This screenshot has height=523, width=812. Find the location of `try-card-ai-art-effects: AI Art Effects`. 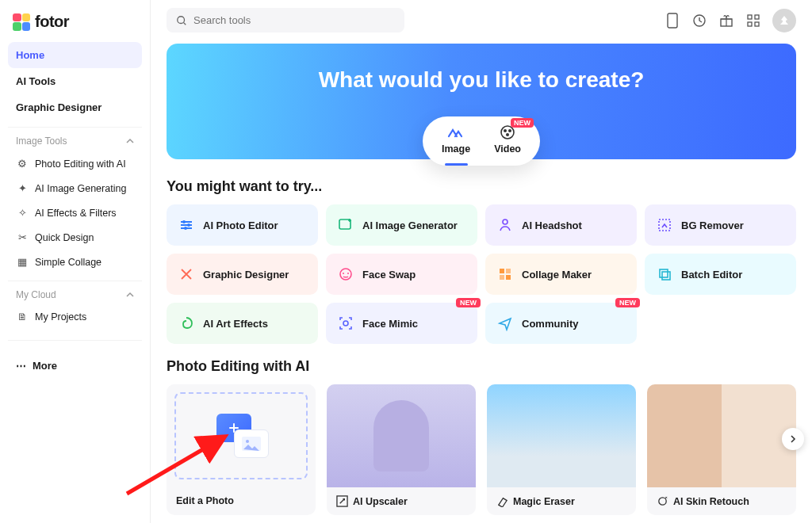

try-card-ai-art-effects: AI Art Effects is located at coordinates (243, 323).